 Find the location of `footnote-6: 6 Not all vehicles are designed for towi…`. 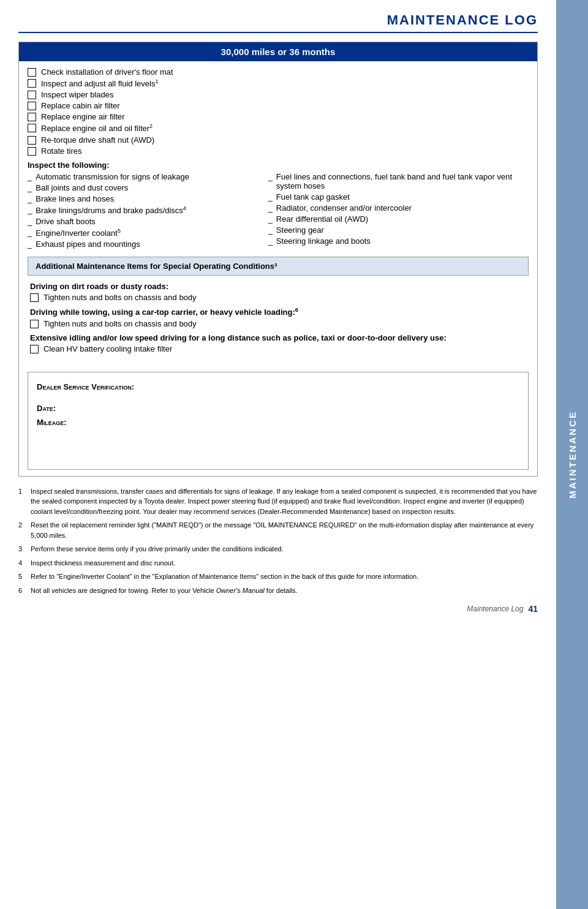

footnote-6: 6 Not all vehicles are designed for towi… is located at coordinates (278, 590).